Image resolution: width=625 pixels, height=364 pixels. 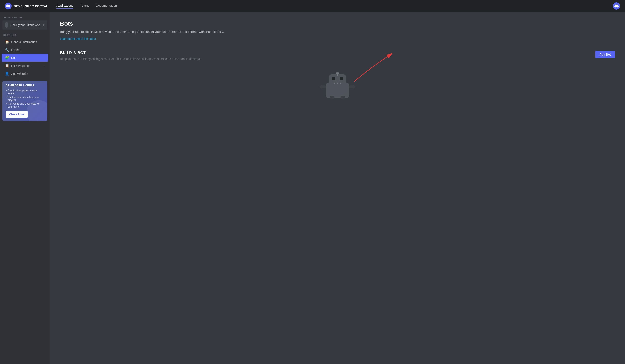 What do you see at coordinates (7, 42) in the screenshot?
I see `home-icon: 🏠` at bounding box center [7, 42].